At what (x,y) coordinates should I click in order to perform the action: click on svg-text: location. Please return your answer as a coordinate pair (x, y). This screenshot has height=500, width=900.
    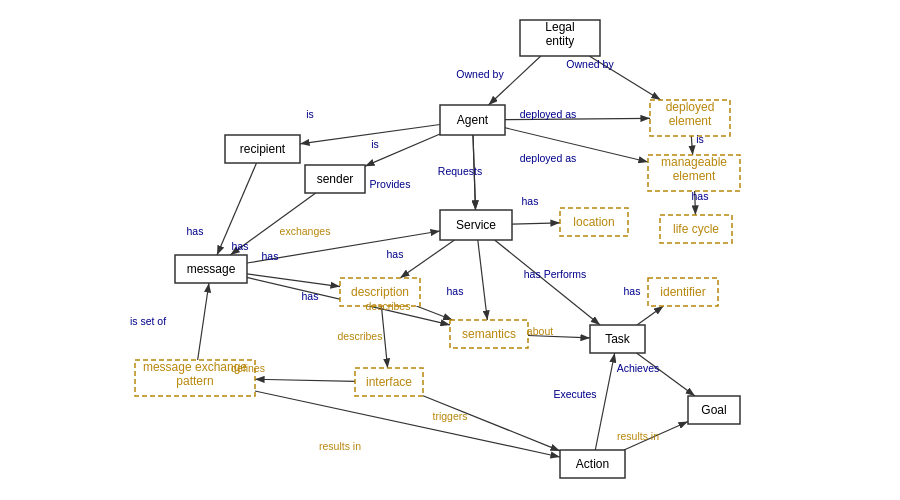
    Looking at the image, I should click on (594, 222).